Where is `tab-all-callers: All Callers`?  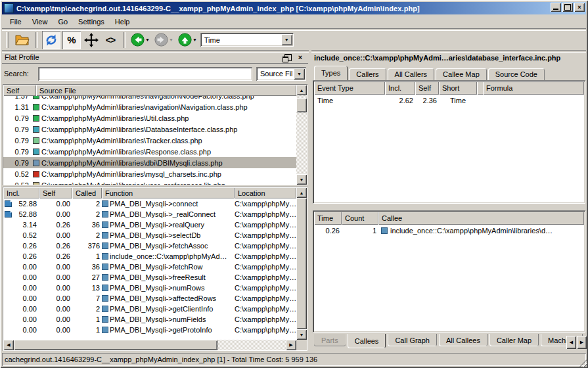 tab-all-callers: All Callers is located at coordinates (411, 74).